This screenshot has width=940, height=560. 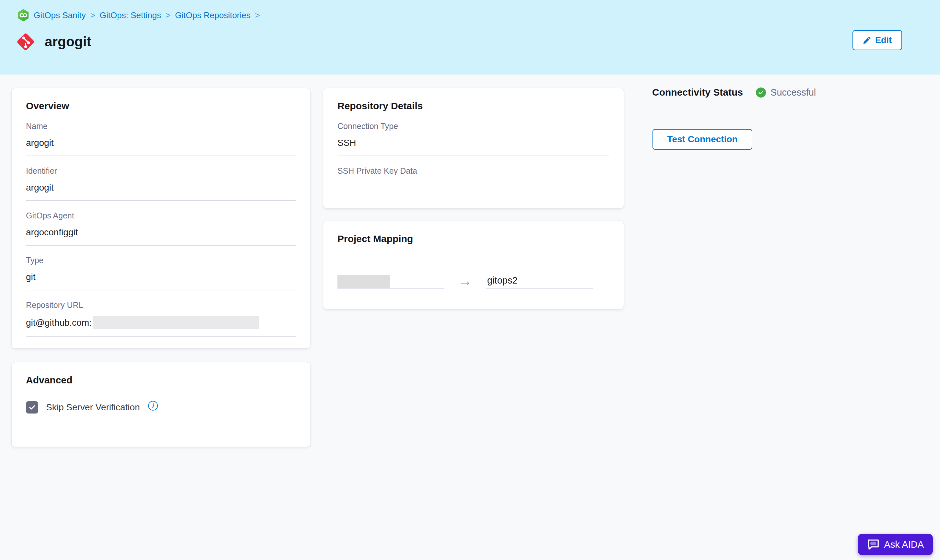 What do you see at coordinates (161, 380) in the screenshot?
I see `advanced-card-title: Advanced` at bounding box center [161, 380].